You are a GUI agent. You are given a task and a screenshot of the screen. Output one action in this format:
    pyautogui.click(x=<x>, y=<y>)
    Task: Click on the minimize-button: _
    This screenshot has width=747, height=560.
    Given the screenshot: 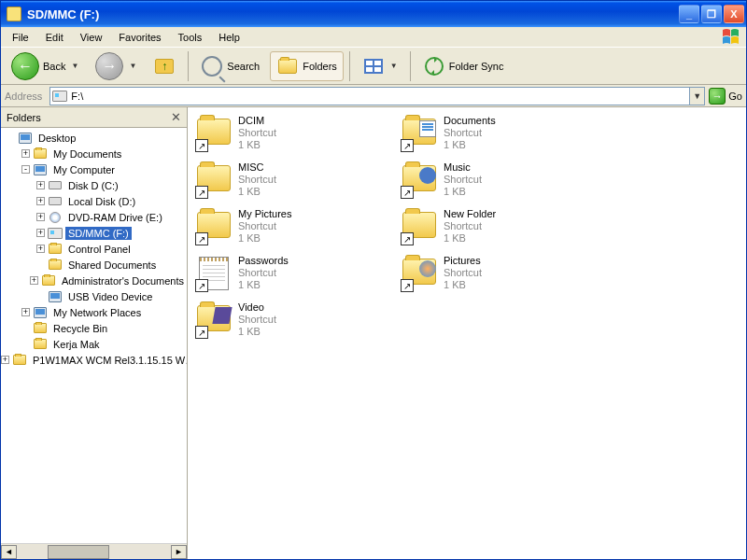 What is the action you would take?
    pyautogui.click(x=689, y=14)
    